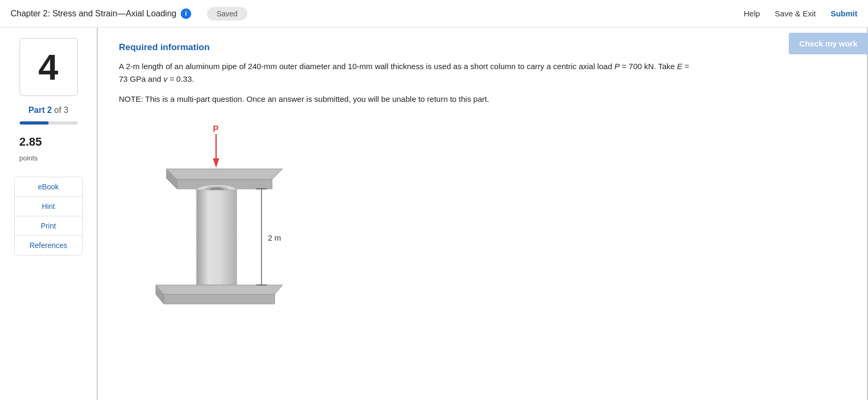 The height and width of the screenshot is (400, 868). Describe the element at coordinates (49, 142) in the screenshot. I see `points-value: 2.85` at that location.